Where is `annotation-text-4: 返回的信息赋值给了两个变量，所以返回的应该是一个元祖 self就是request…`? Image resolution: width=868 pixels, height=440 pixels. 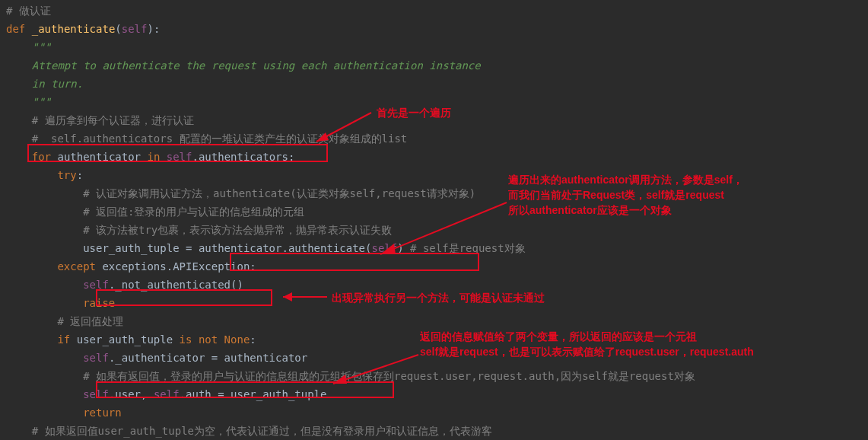
annotation-text-4: 返回的信息赋值给了两个变量，所以返回的应该是一个元祖 self就是request… is located at coordinates (587, 344).